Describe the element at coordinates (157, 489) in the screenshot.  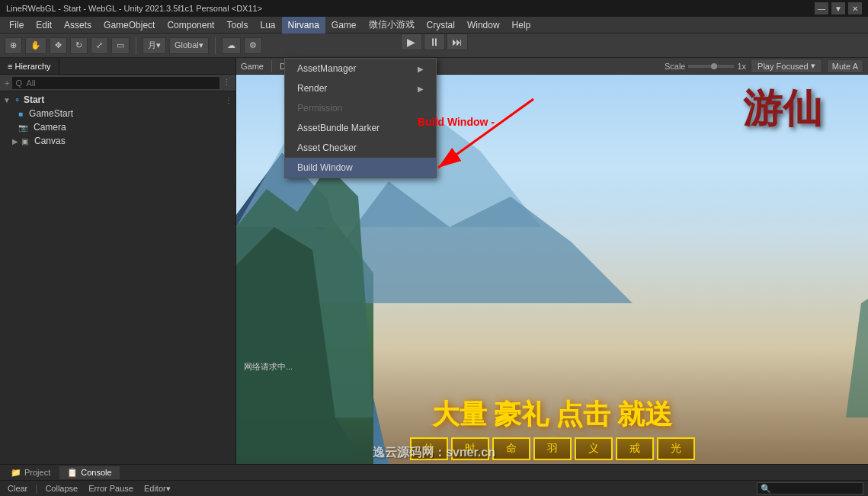
I see `editor-button: Editor▾` at that location.